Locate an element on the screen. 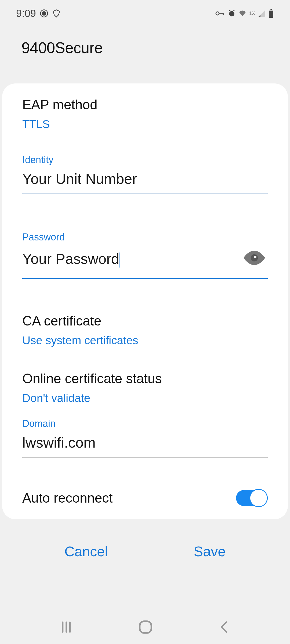  signal-icon is located at coordinates (262, 13).